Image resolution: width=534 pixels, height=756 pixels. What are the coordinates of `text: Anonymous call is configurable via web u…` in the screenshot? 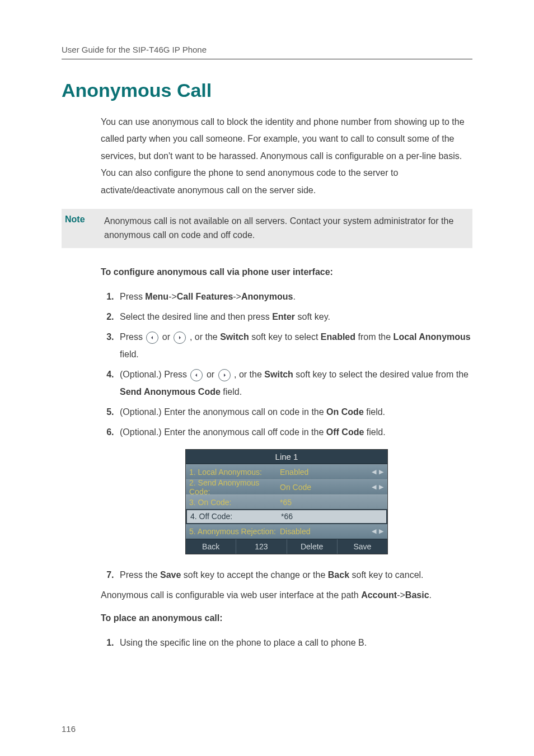 It's located at (231, 595).